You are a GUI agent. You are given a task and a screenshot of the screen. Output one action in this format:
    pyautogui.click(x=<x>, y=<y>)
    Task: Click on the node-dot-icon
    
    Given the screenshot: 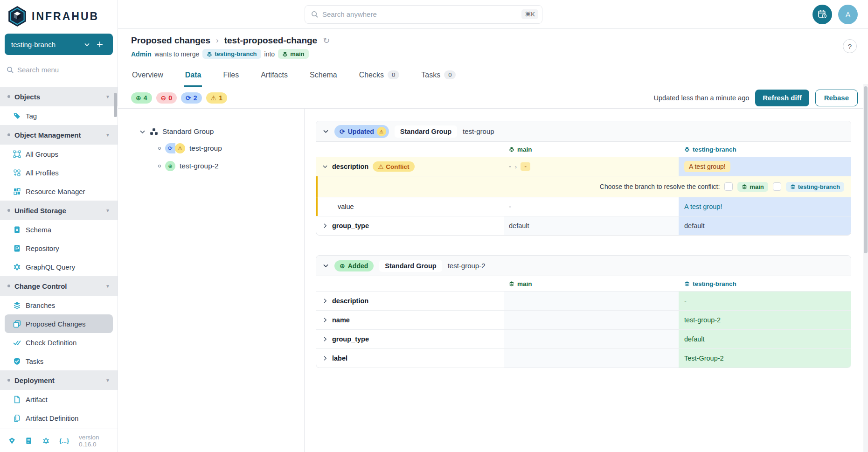 What is the action you would take?
    pyautogui.click(x=160, y=148)
    